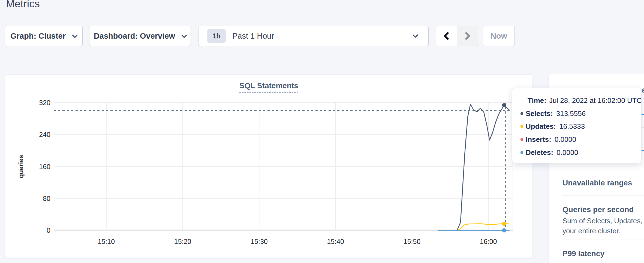  What do you see at coordinates (447, 36) in the screenshot?
I see `previous-time-window-button` at bounding box center [447, 36].